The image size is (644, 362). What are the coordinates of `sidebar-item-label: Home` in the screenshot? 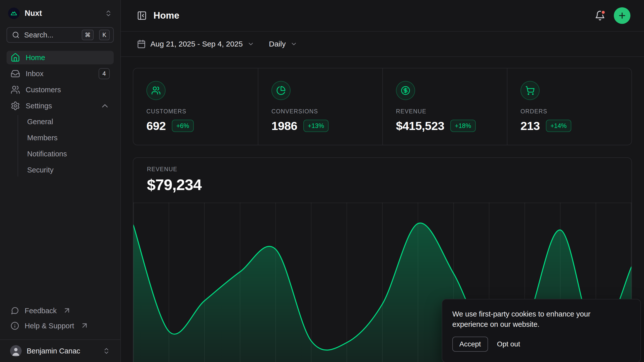 It's located at (35, 58).